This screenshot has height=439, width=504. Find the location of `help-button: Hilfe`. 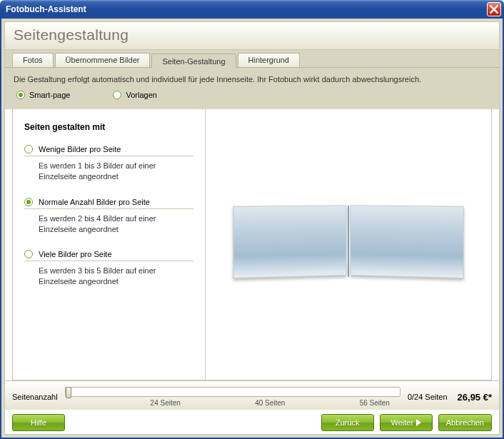

help-button: Hilfe is located at coordinates (39, 423).